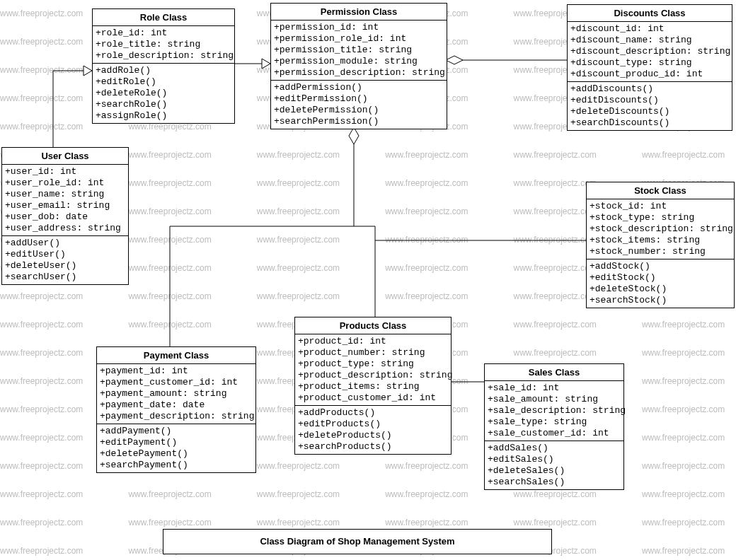 Image resolution: width=736 pixels, height=560 pixels. Describe the element at coordinates (554, 465) in the screenshot. I see `class-operations: +addSales()+editSales()+deleteSales()+se…` at that location.